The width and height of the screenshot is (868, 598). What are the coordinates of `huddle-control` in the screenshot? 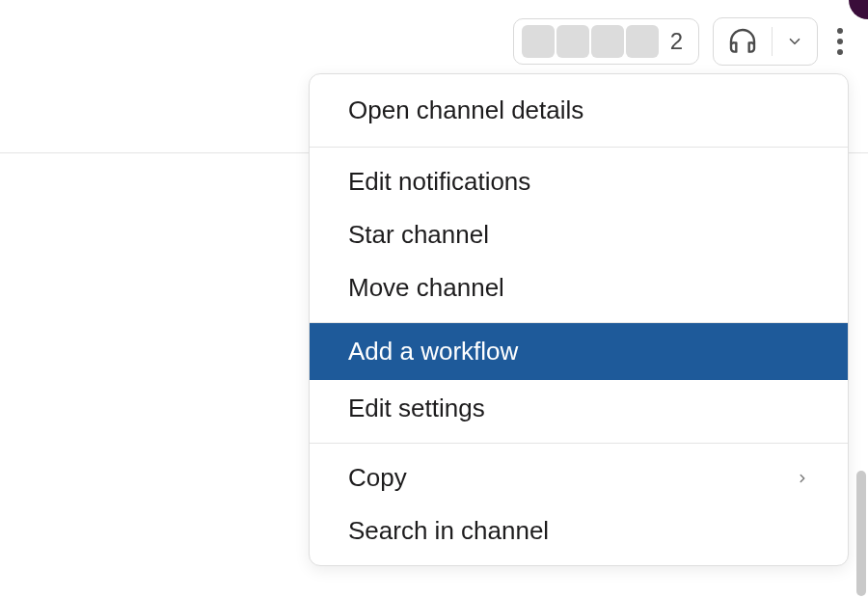 It's located at (766, 41).